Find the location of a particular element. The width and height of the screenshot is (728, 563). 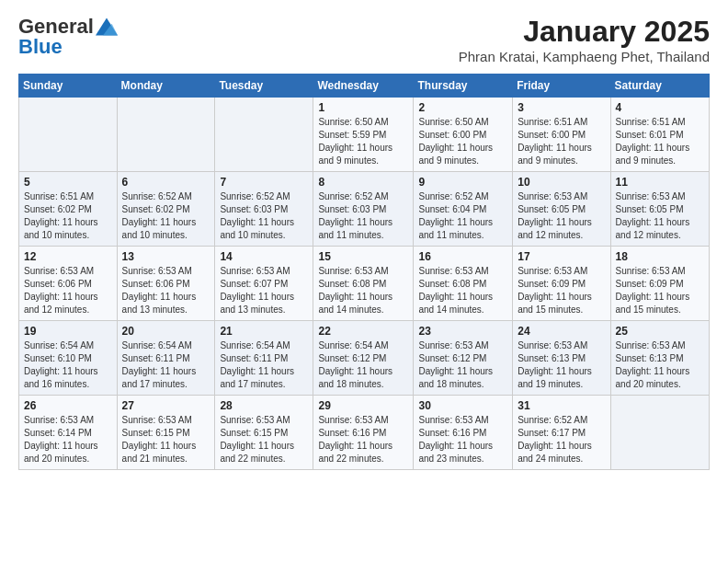

calendar-cell: 2Sunrise: 6:50 AMSunset: 6:00 PMDaylight… is located at coordinates (463, 134).